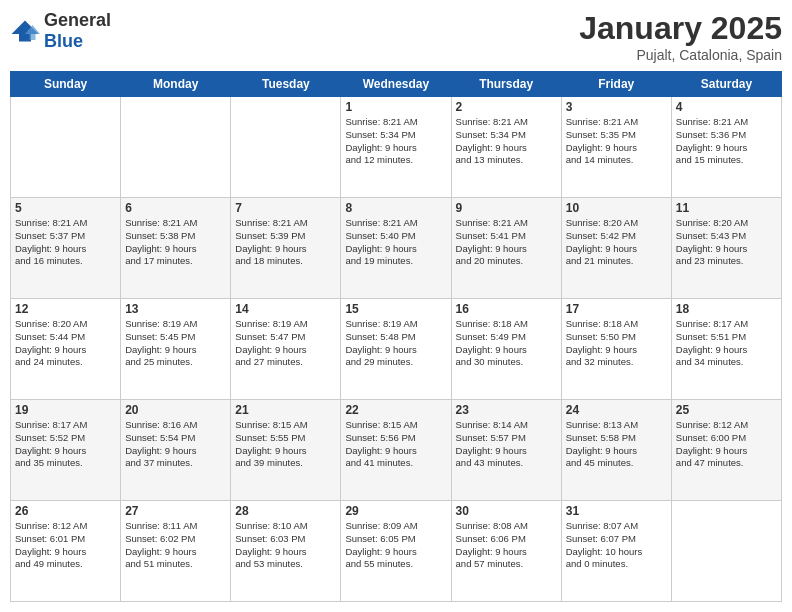 The image size is (792, 612). What do you see at coordinates (66, 242) in the screenshot?
I see `day-info-5: Sunrise: 8:21 AM Sunset: 5:37 PM Dayligh…` at bounding box center [66, 242].